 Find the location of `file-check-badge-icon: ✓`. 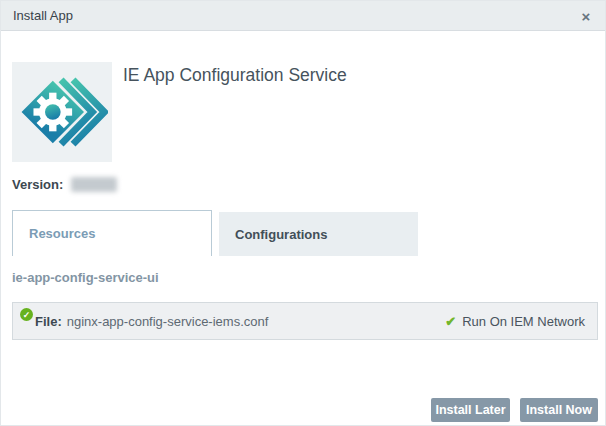

file-check-badge-icon: ✓ is located at coordinates (26, 314).